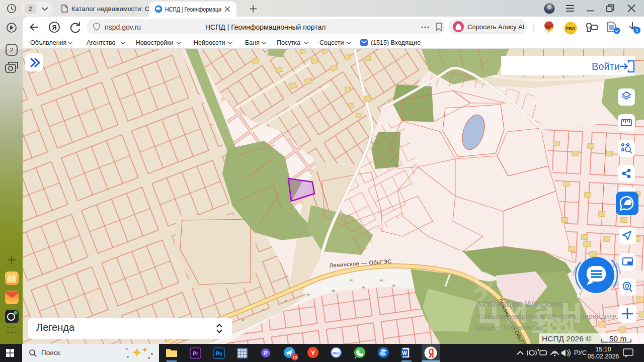 Image resolution: width=644 pixels, height=362 pixels. I want to click on svg-text: 2, so click(11, 50).